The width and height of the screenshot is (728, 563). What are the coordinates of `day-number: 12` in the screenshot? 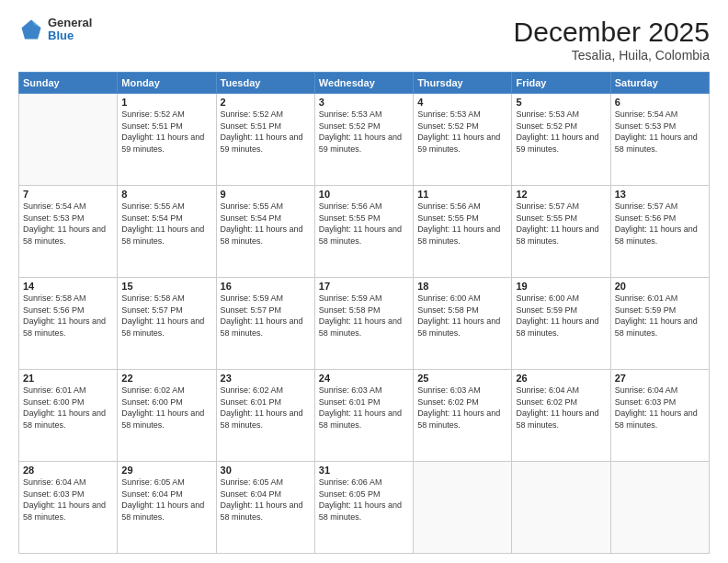 It's located at (561, 194).